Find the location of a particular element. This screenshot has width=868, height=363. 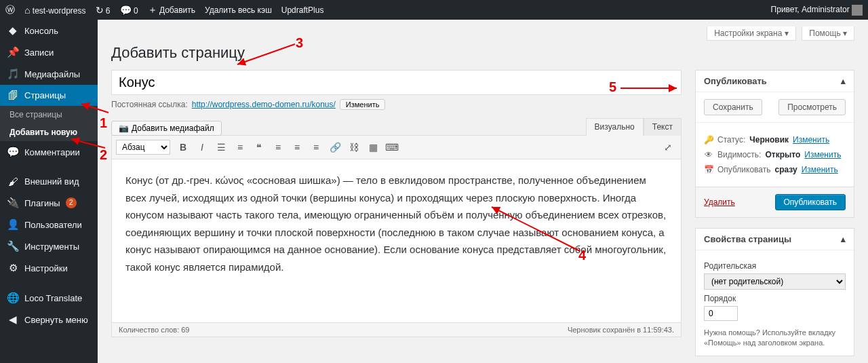

attrs-heading: Свойства страницы▴ is located at coordinates (774, 240).